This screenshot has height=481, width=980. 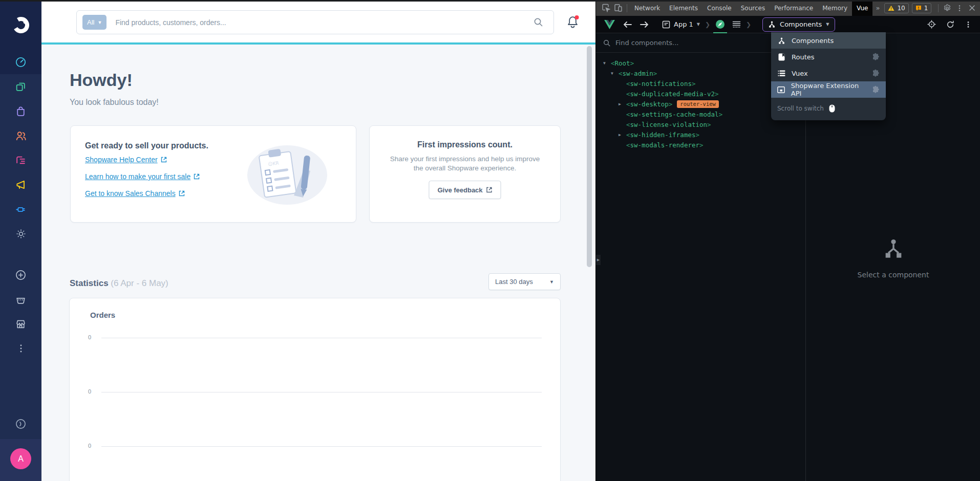 What do you see at coordinates (628, 25) in the screenshot?
I see `history-back-icon` at bounding box center [628, 25].